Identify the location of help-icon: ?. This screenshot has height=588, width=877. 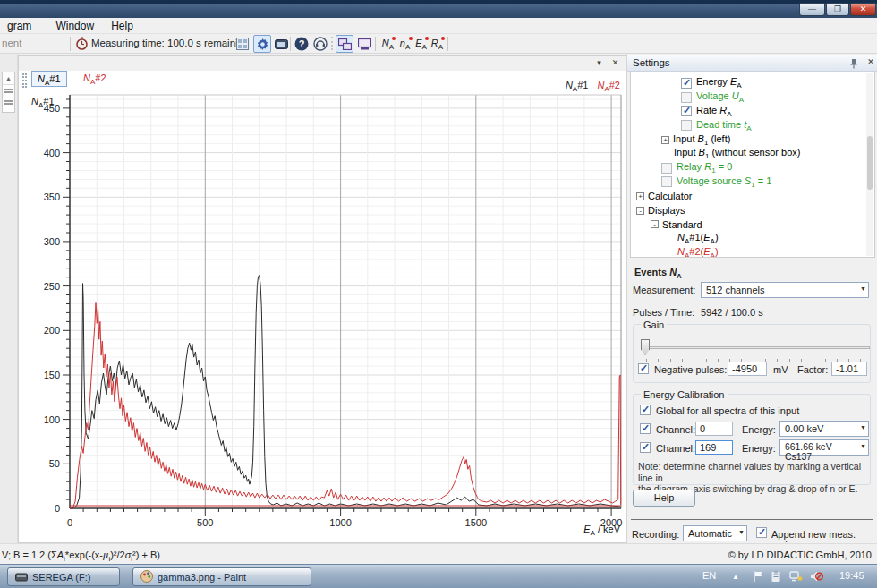
(302, 44).